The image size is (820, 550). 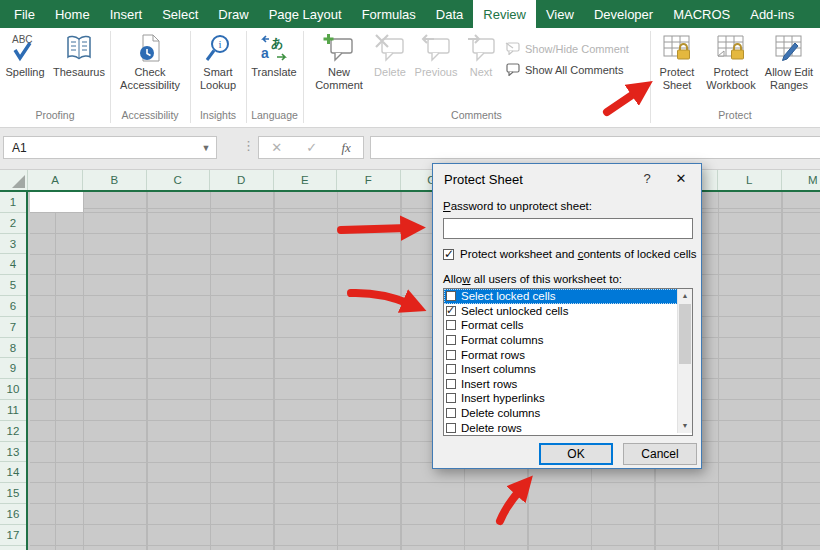 I want to click on close-icon: ✕, so click(x=681, y=178).